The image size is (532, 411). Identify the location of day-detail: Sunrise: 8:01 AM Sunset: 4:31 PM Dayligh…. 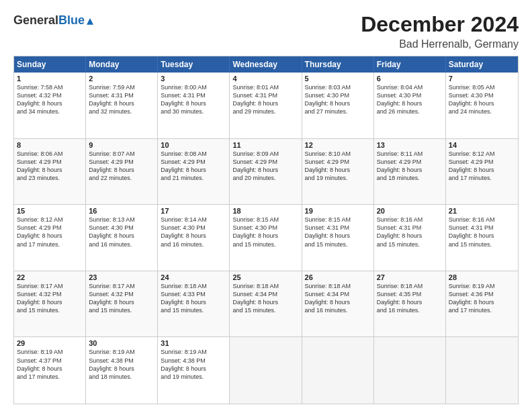
(265, 99).